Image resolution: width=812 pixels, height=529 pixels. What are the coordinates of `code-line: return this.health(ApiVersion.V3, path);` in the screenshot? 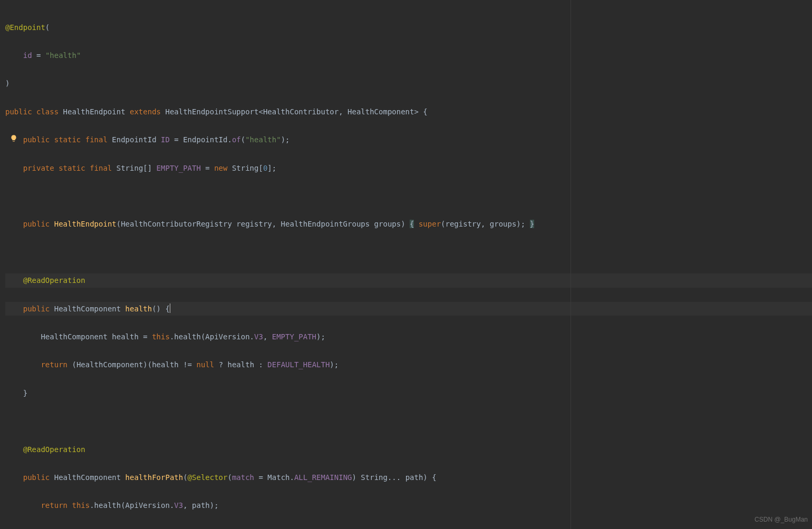 It's located at (409, 506).